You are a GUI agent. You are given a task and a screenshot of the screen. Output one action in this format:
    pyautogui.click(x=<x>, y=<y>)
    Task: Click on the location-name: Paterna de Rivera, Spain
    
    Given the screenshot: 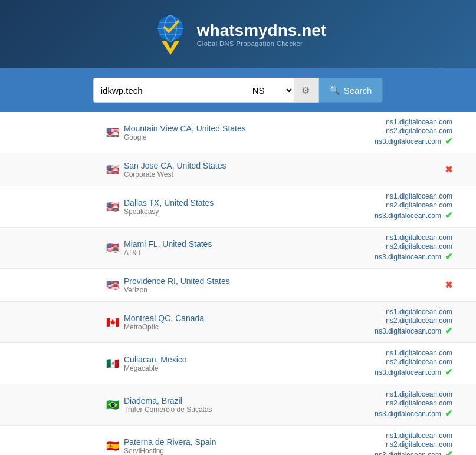 What is the action you would take?
    pyautogui.click(x=170, y=442)
    